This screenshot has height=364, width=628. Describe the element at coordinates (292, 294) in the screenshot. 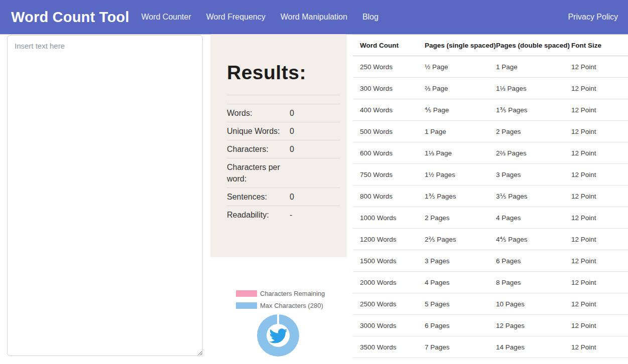

I see `legend-label: Characters Remaining` at that location.